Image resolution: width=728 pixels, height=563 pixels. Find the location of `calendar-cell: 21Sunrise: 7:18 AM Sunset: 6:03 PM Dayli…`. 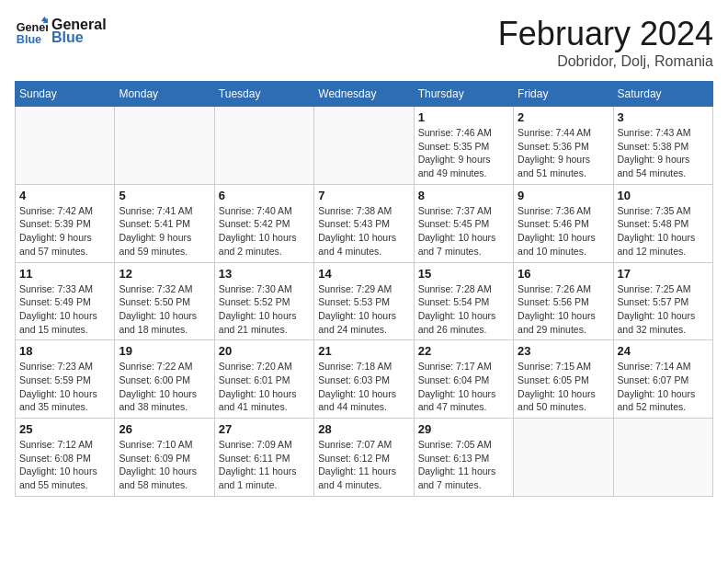

calendar-cell: 21Sunrise: 7:18 AM Sunset: 6:03 PM Dayli… is located at coordinates (364, 379).